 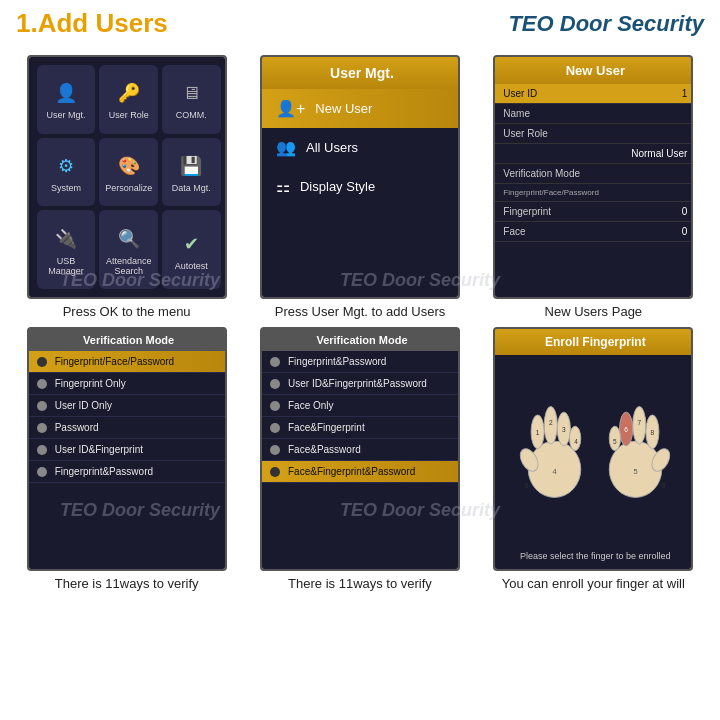 What do you see at coordinates (192, 266) in the screenshot?
I see `autotest-label: Autotest` at bounding box center [192, 266].